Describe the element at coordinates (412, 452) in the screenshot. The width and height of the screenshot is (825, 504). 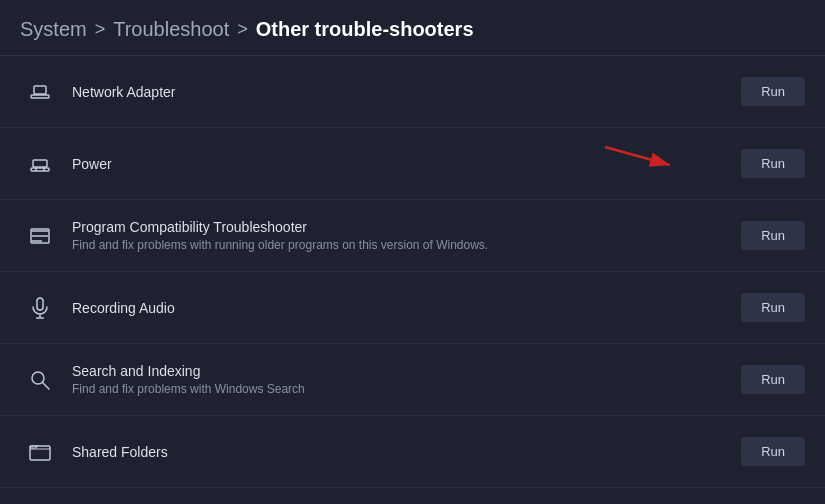
I see `list-item-shared-folders: Shared Folders Run` at that location.